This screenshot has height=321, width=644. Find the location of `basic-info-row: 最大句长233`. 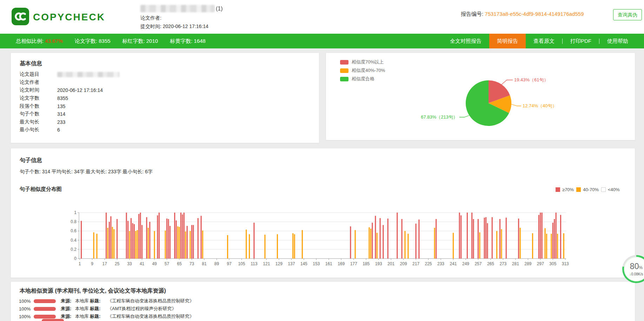

basic-info-row: 最大句长233 is located at coordinates (69, 122).